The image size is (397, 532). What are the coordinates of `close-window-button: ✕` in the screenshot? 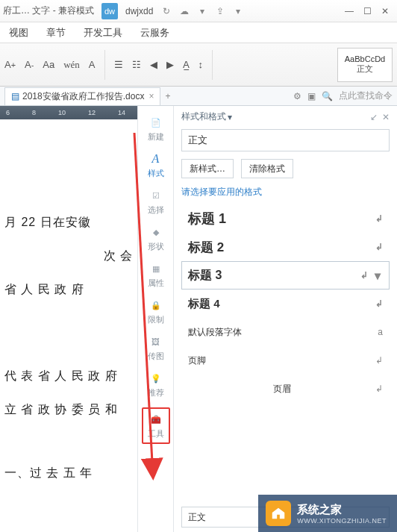 It's located at (385, 11).